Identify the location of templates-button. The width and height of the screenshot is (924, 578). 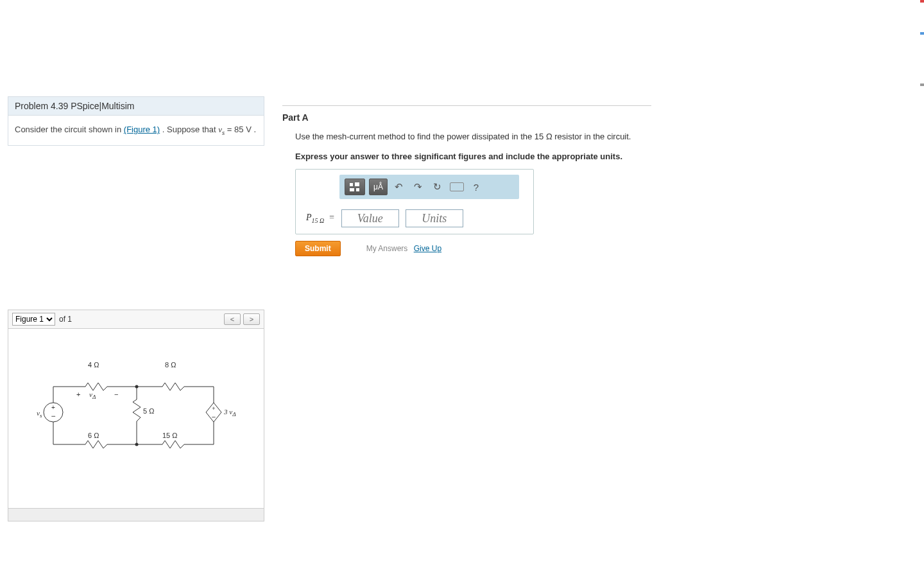
(355, 187).